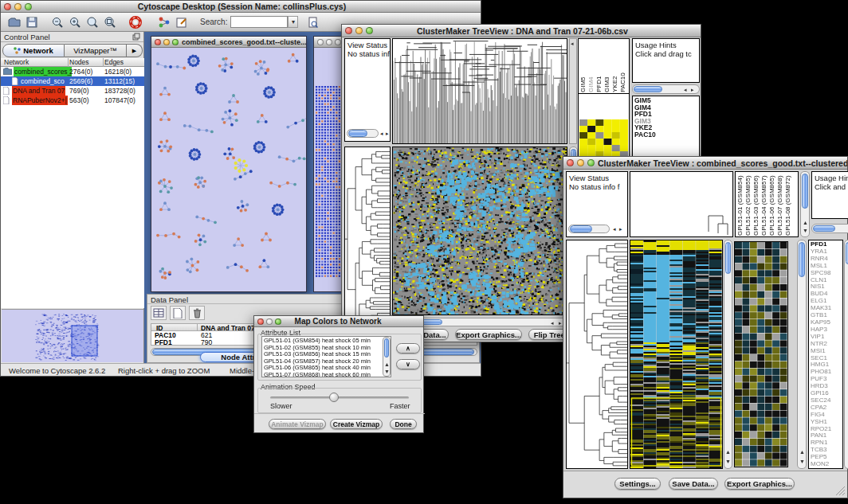 The height and width of the screenshot is (504, 848). I want to click on done-button: Done, so click(403, 424).